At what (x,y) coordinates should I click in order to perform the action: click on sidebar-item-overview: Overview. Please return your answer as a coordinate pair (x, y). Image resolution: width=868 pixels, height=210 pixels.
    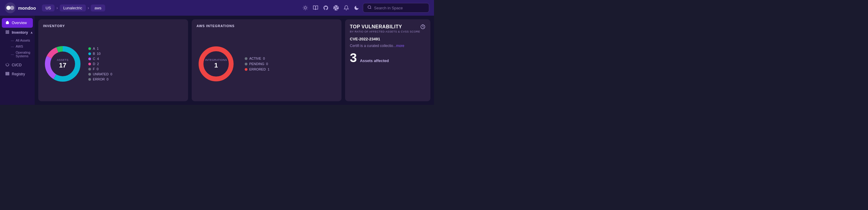
    Looking at the image, I should click on (17, 23).